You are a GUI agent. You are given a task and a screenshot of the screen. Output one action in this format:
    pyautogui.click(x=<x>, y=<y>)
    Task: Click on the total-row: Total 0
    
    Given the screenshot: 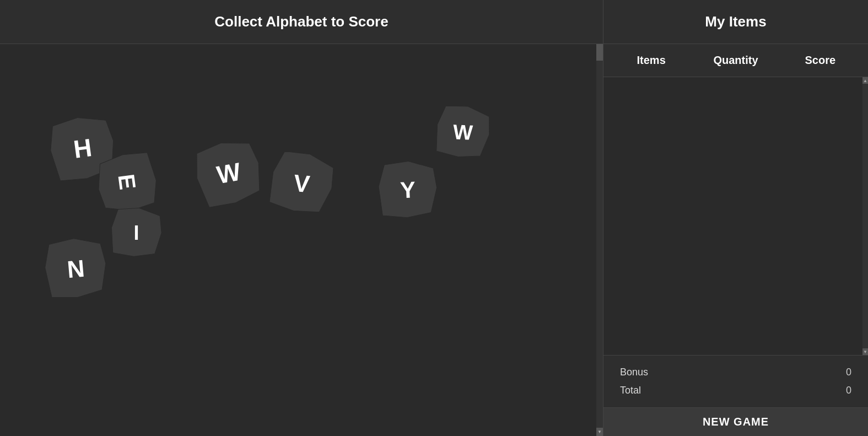 What is the action you would take?
    pyautogui.click(x=736, y=390)
    